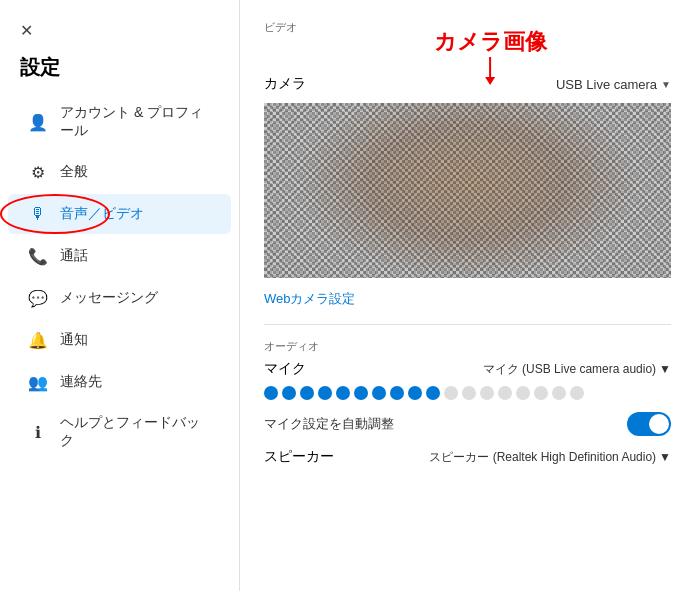 Image resolution: width=695 pixels, height=591 pixels. I want to click on speaker-dropdown: スピーカー (Realtek High Definition Audio) ▼, so click(550, 458).